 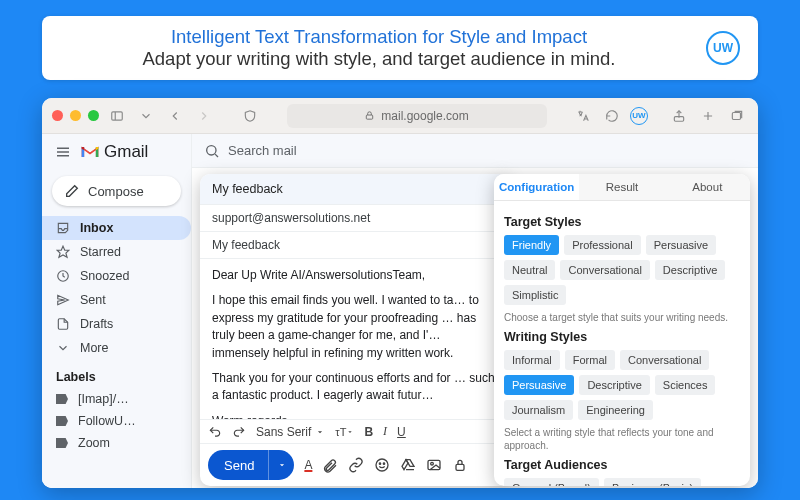 What do you see at coordinates (382, 465) in the screenshot?
I see `emoji-button` at bounding box center [382, 465].